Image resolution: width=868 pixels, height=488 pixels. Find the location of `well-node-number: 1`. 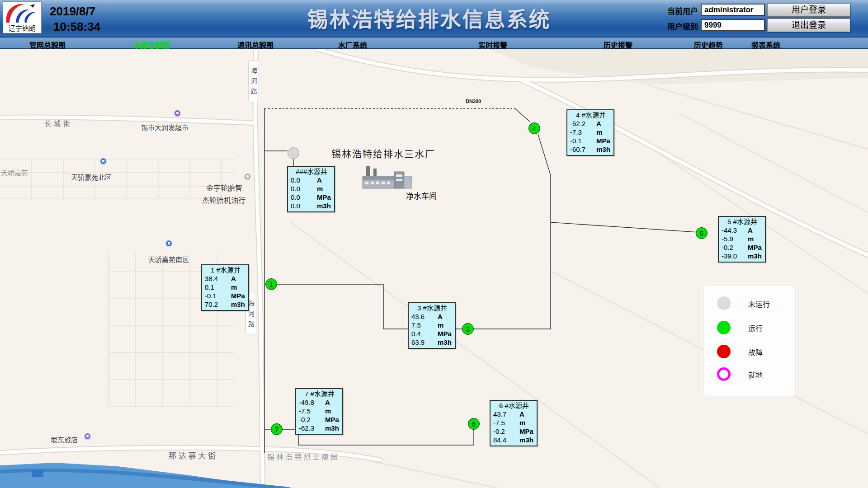

well-node-number: 1 is located at coordinates (271, 285).